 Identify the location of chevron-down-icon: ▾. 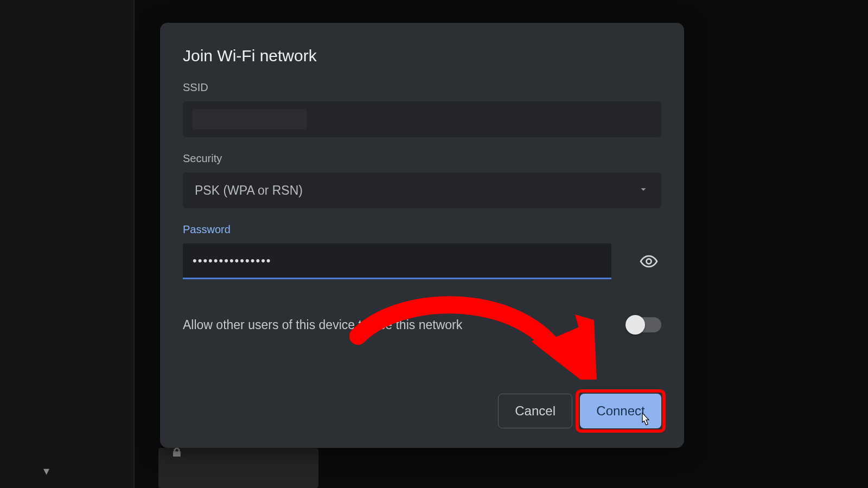
(47, 471).